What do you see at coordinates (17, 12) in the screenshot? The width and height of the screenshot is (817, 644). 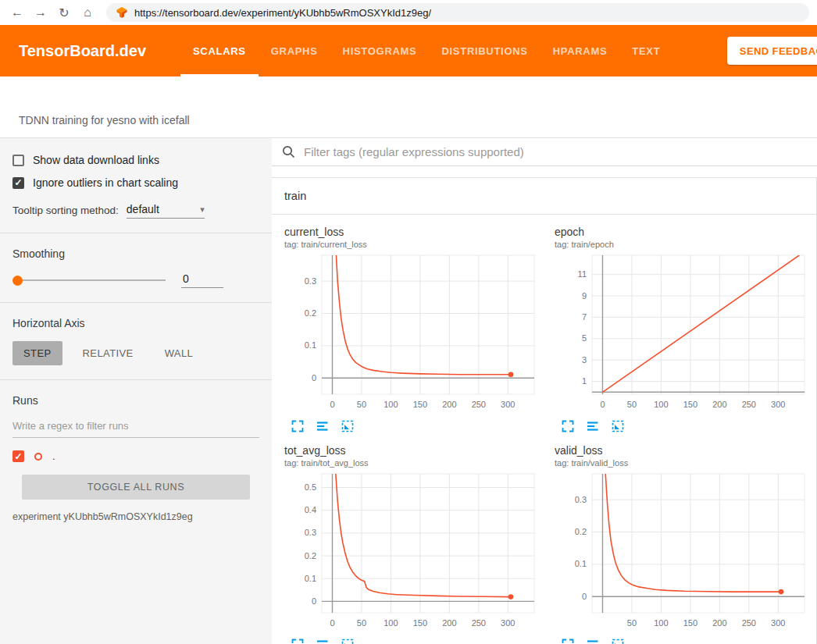 I see `back-icon: ←` at bounding box center [17, 12].